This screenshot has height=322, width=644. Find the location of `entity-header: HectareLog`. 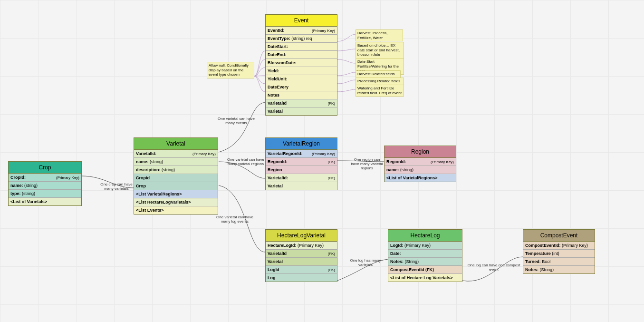

entity-header: HectareLog is located at coordinates (425, 236).